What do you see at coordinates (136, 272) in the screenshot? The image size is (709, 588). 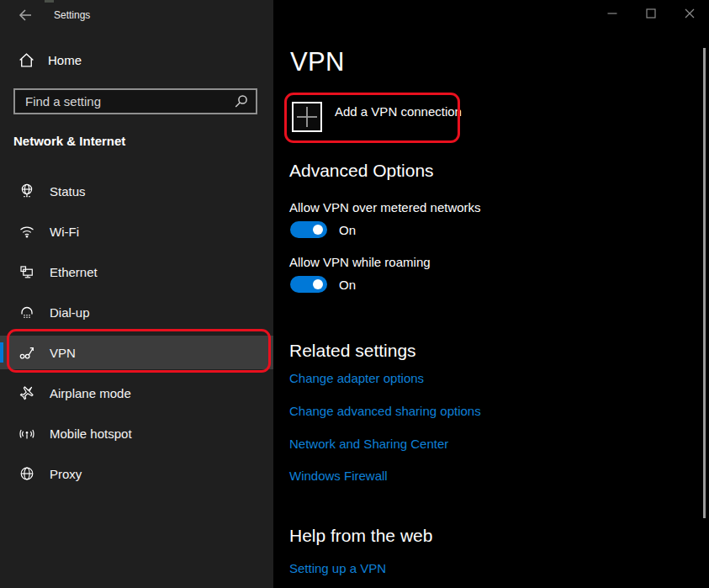 I see `sidebar-item-ethernet: Ethernet` at bounding box center [136, 272].